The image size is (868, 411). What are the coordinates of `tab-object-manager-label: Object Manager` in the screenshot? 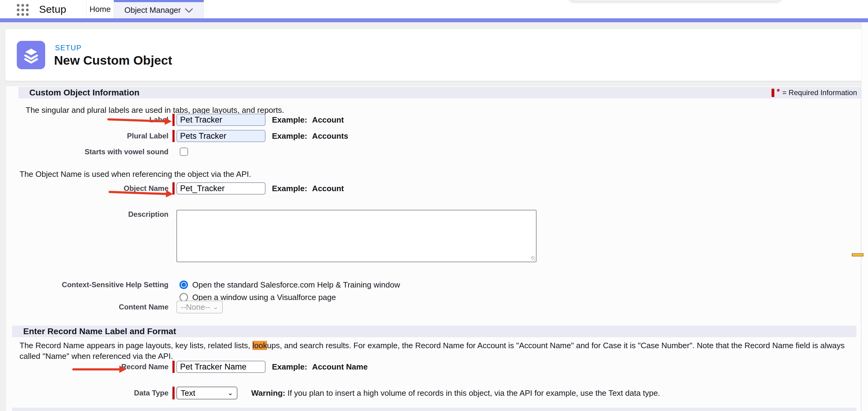 It's located at (153, 10).